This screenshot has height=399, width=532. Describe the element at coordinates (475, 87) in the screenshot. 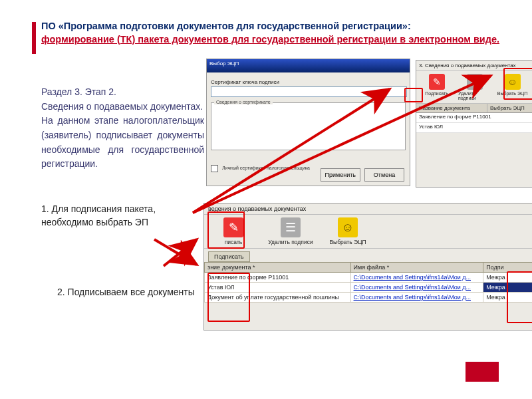

I see `delete-signatures-button-small: ☰ Удалить подписи` at that location.